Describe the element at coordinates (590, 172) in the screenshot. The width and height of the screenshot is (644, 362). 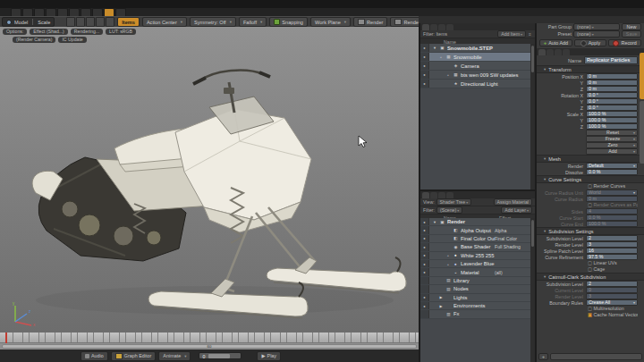
I see `property-row: Dissolve0.0 %` at that location.